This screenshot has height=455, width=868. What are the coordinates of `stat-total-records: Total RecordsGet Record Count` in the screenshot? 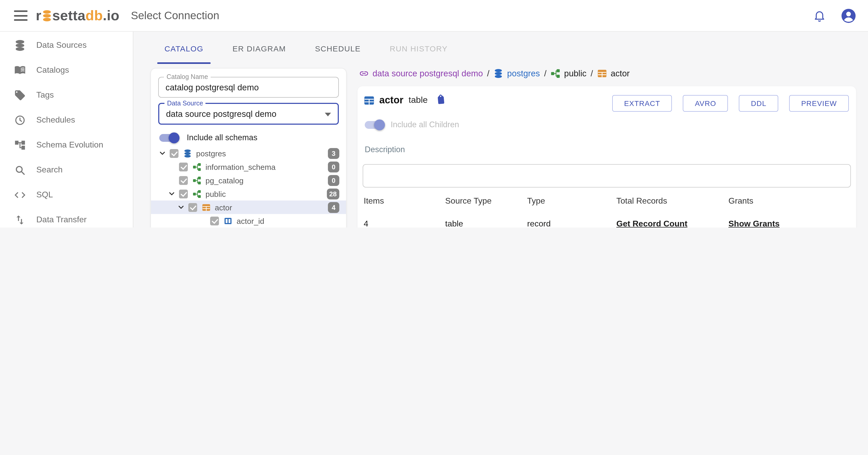 It's located at (652, 212).